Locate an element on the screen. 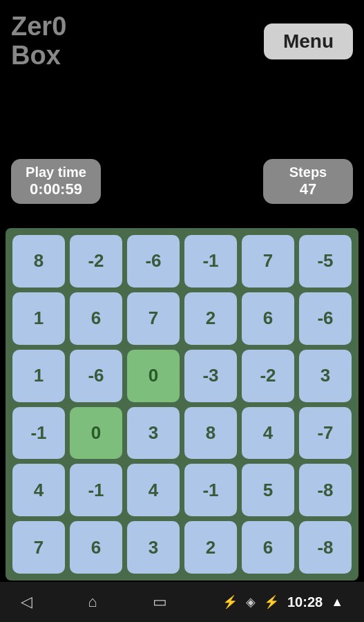 The width and height of the screenshot is (364, 622). steps-value: 47 is located at coordinates (308, 189).